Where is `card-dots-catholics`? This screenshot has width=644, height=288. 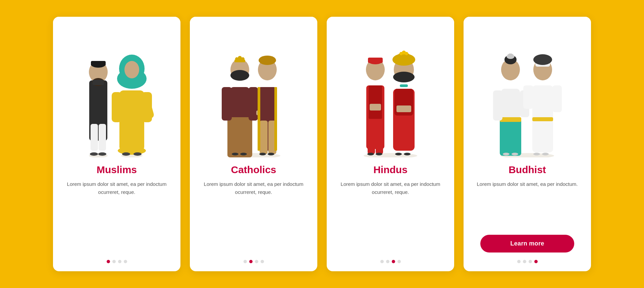
card-dots-catholics is located at coordinates (254, 262).